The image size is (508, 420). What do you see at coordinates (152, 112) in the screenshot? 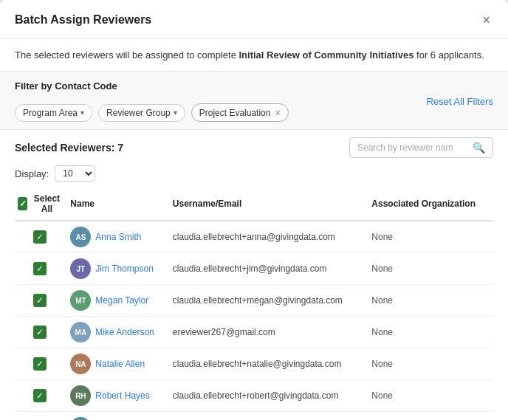
I see `filter-chips: Program Area ▾ Reviewer Group ▾ Project …` at bounding box center [152, 112].